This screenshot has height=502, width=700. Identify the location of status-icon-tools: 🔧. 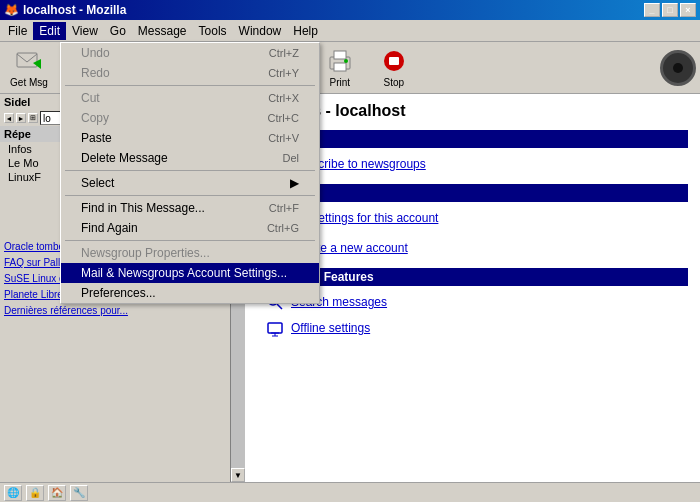
(79, 493).